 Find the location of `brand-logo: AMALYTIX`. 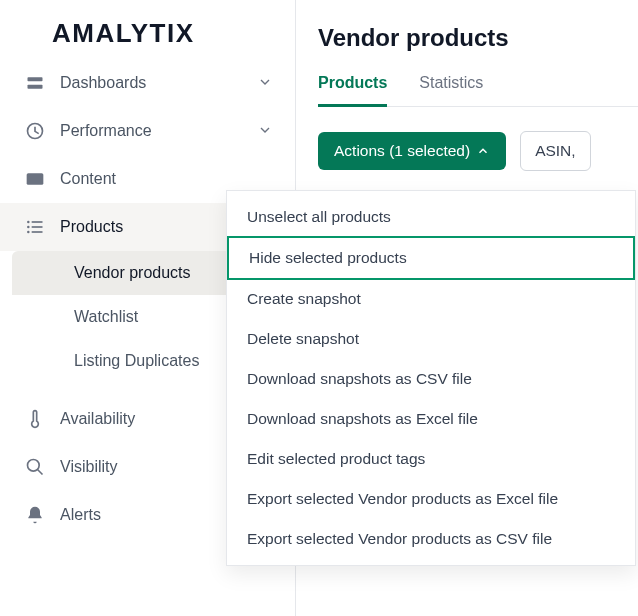

brand-logo: AMALYTIX is located at coordinates (148, 30).